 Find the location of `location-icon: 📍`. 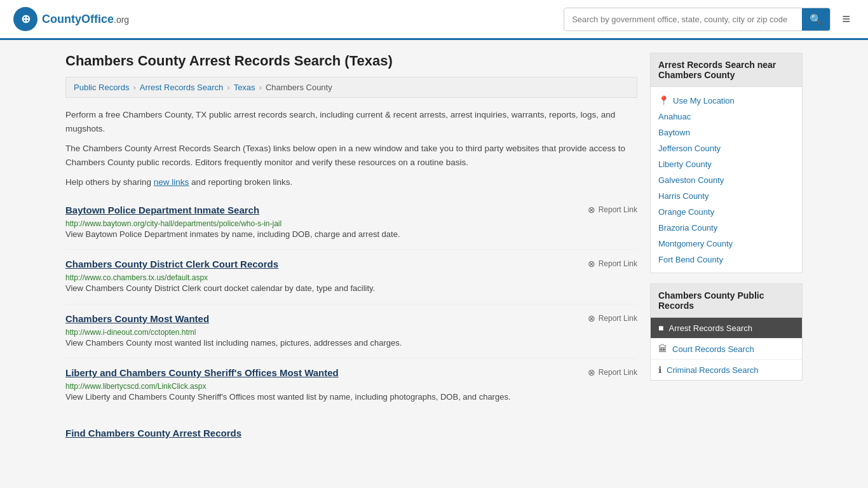

location-icon: 📍 is located at coordinates (663, 100).